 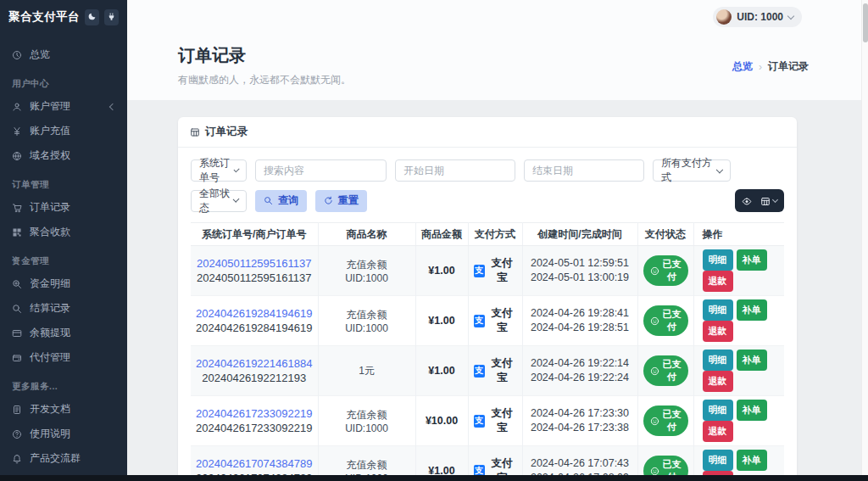 What do you see at coordinates (50, 107) in the screenshot?
I see `sidebar-item-label: 账户管理` at bounding box center [50, 107].